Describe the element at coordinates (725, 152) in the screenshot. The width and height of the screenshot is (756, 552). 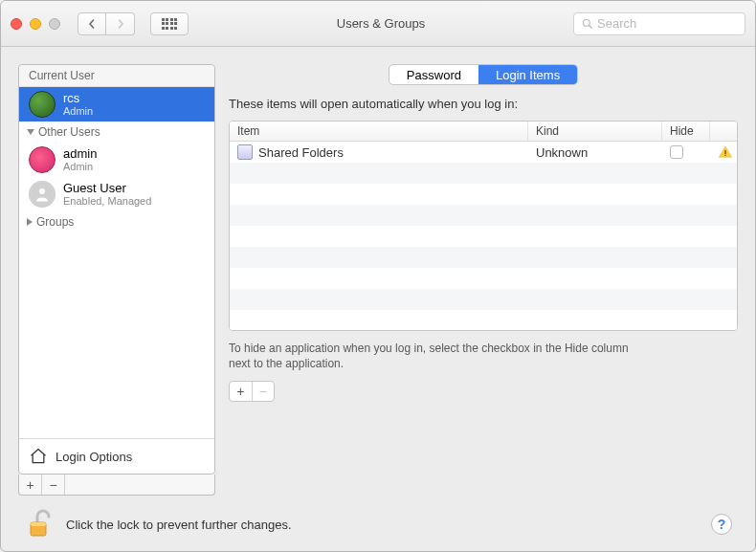
I see `warning-icon` at that location.